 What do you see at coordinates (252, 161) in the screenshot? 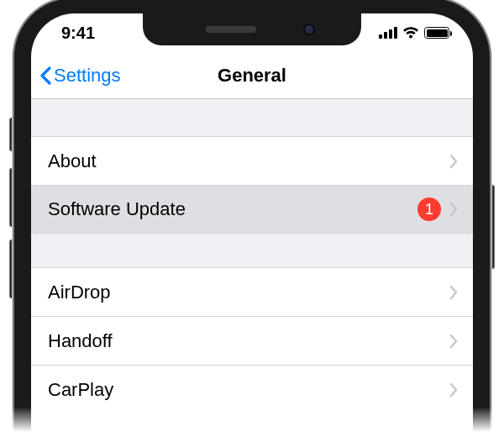
I see `cell-about: About` at bounding box center [252, 161].